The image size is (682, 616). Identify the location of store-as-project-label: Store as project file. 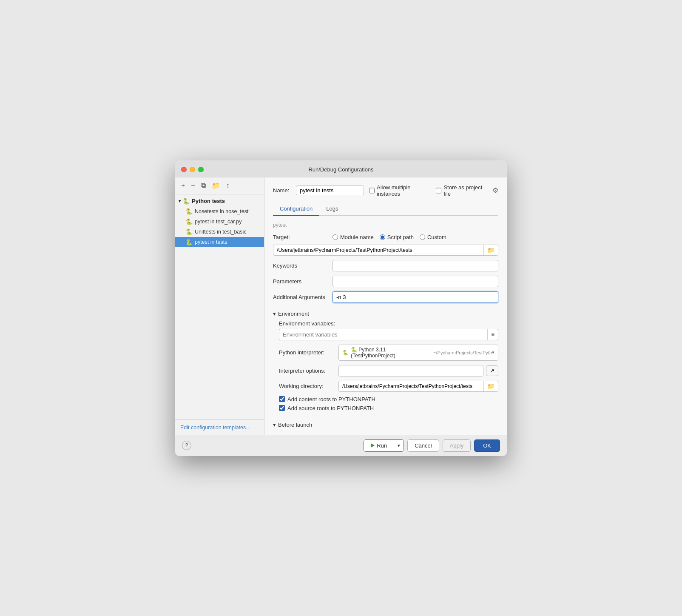
(462, 191).